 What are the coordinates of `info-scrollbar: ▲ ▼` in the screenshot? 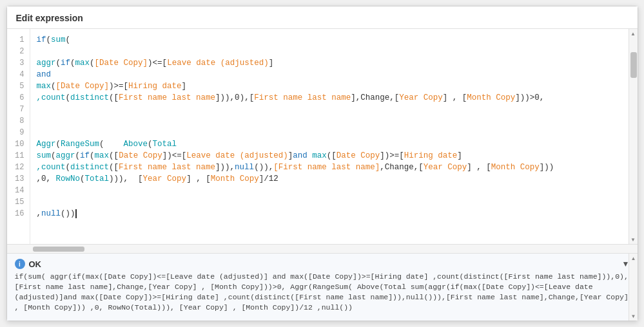 It's located at (633, 287).